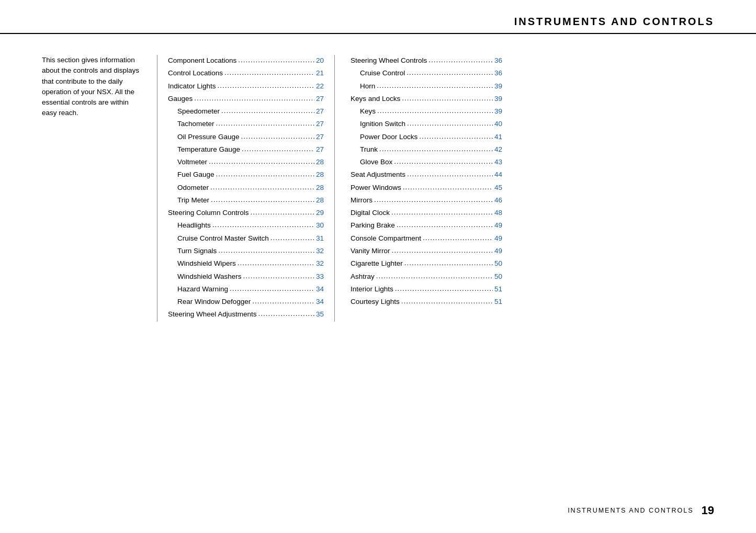  What do you see at coordinates (498, 162) in the screenshot?
I see `toc-page-number: 43` at bounding box center [498, 162].